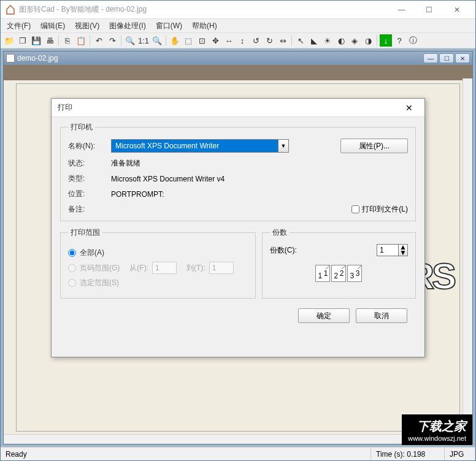  Describe the element at coordinates (429, 10) in the screenshot. I see `maximize-button: ☐` at that location.